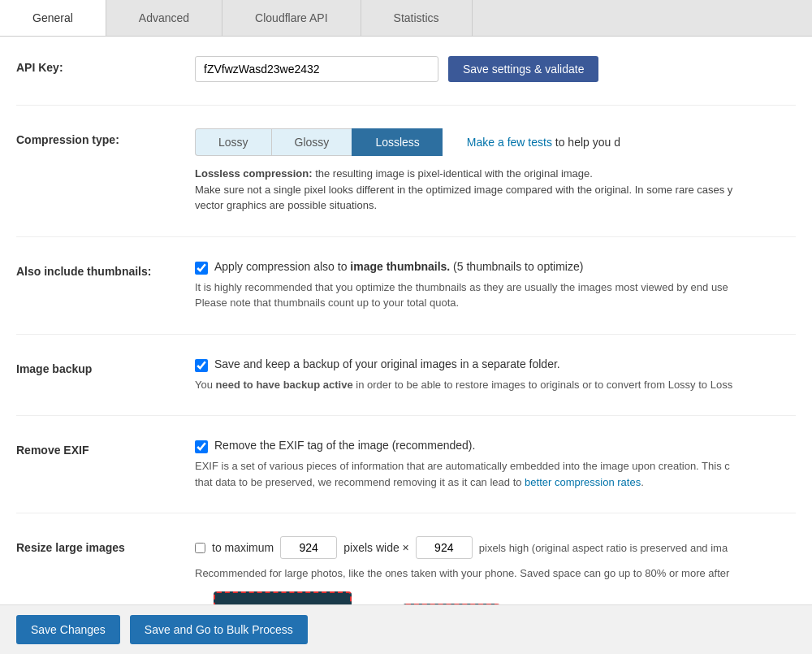 Image resolution: width=812 pixels, height=654 pixels. What do you see at coordinates (233, 142) in the screenshot?
I see `comp-lossy-button: Lossy` at bounding box center [233, 142].